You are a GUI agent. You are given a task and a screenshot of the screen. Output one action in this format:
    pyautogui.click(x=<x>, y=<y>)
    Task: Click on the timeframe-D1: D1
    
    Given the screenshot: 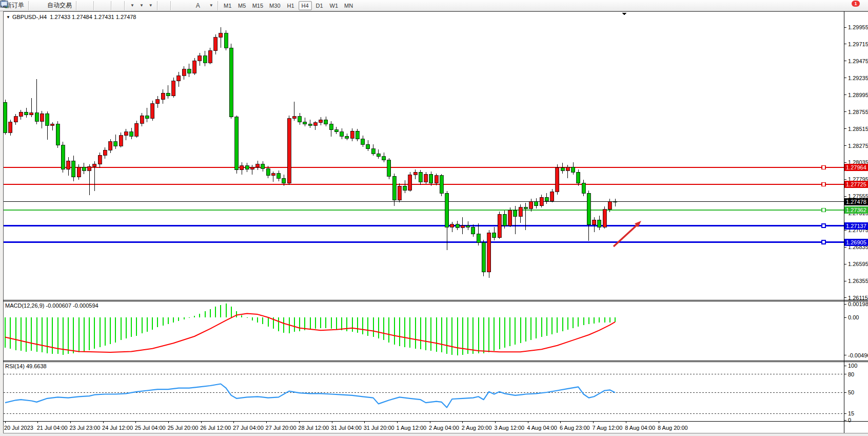 What is the action you would take?
    pyautogui.click(x=320, y=6)
    